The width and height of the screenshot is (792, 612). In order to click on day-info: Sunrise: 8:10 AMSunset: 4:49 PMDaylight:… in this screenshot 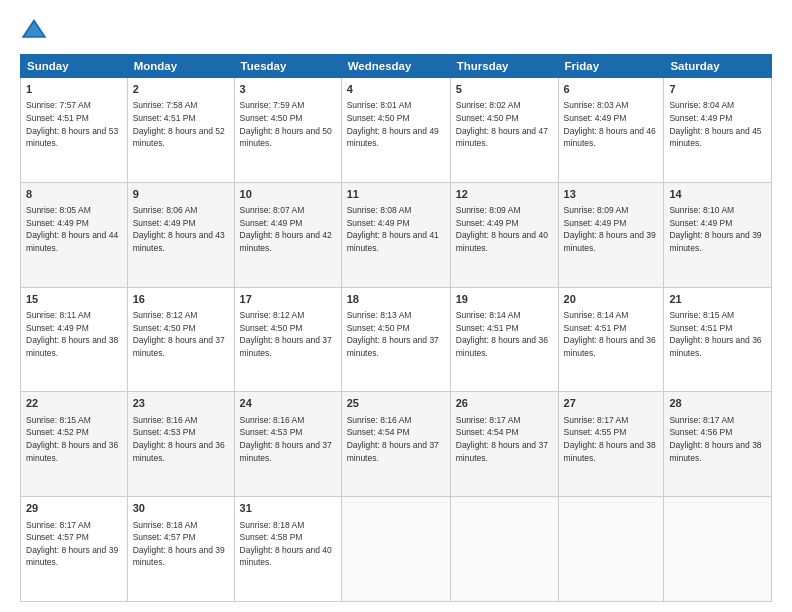, I will do `click(715, 229)`.